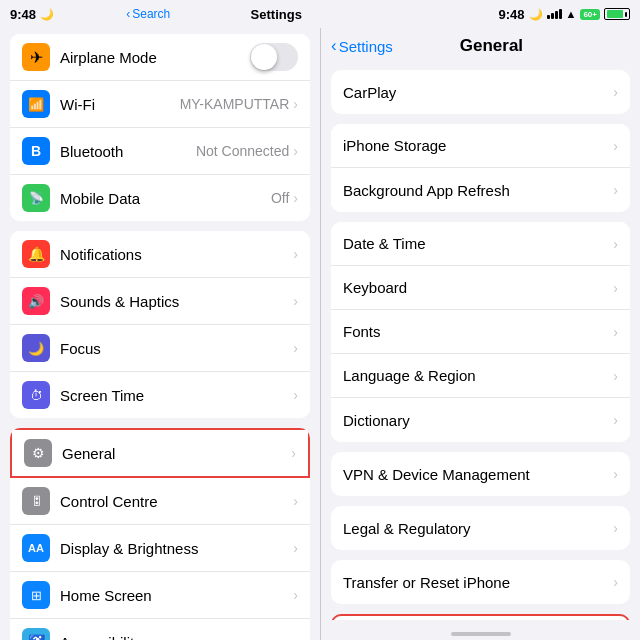 This screenshot has height=640, width=640. I want to click on right-header: ‹ Settings General, so click(480, 47).